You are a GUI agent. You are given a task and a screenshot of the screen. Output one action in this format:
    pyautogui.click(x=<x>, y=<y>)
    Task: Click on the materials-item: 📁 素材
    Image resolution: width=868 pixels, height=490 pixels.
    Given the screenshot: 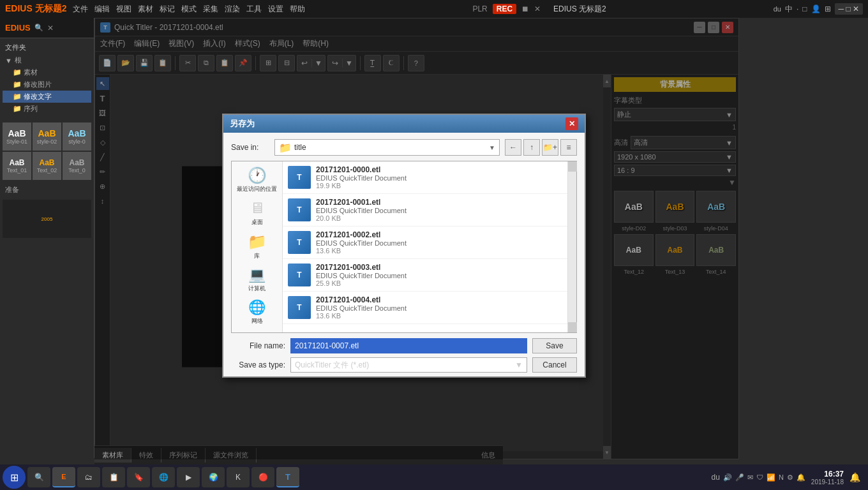 What is the action you would take?
    pyautogui.click(x=47, y=73)
    